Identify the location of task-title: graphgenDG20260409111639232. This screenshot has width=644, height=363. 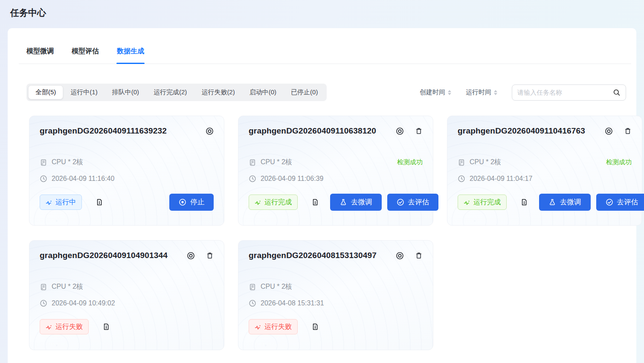
(120, 131).